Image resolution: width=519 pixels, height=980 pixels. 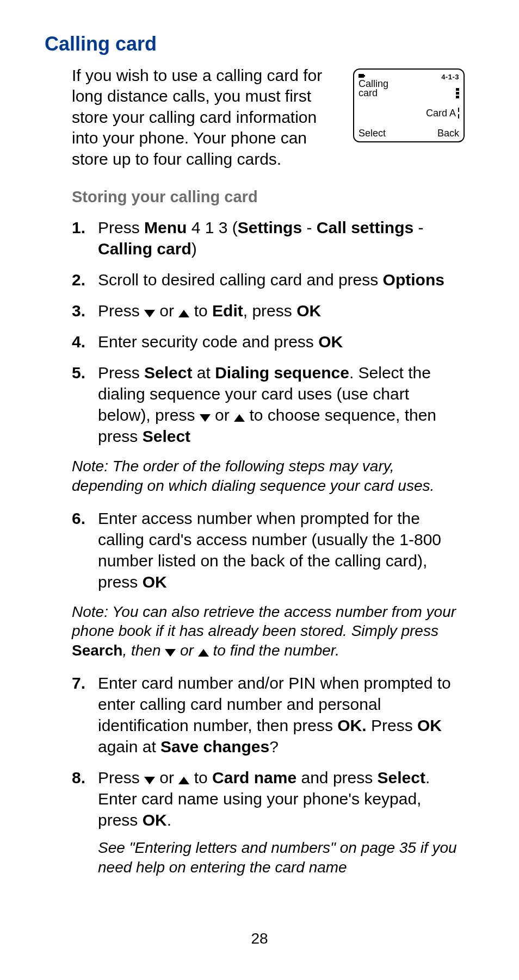 I want to click on page-number: 28, so click(x=260, y=939).